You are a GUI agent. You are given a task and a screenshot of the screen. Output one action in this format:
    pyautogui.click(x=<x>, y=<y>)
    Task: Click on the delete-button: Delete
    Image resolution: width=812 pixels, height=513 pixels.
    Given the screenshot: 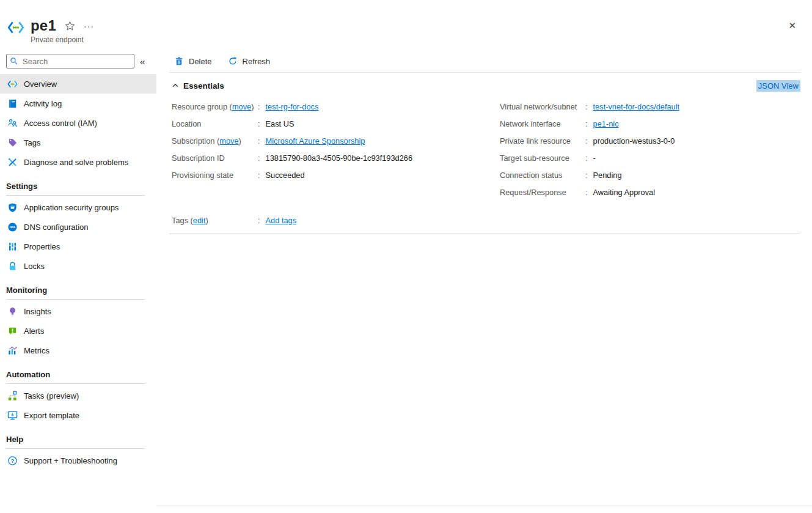 What is the action you would take?
    pyautogui.click(x=193, y=61)
    